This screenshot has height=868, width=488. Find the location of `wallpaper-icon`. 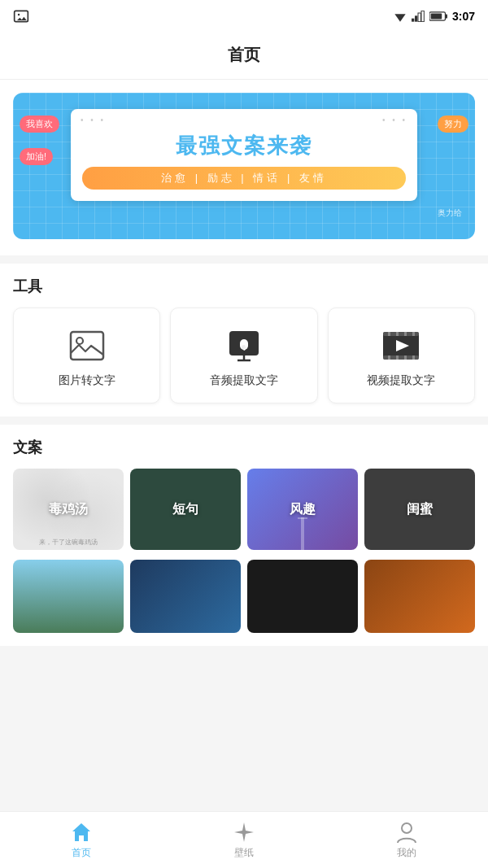

wallpaper-icon is located at coordinates (244, 832).